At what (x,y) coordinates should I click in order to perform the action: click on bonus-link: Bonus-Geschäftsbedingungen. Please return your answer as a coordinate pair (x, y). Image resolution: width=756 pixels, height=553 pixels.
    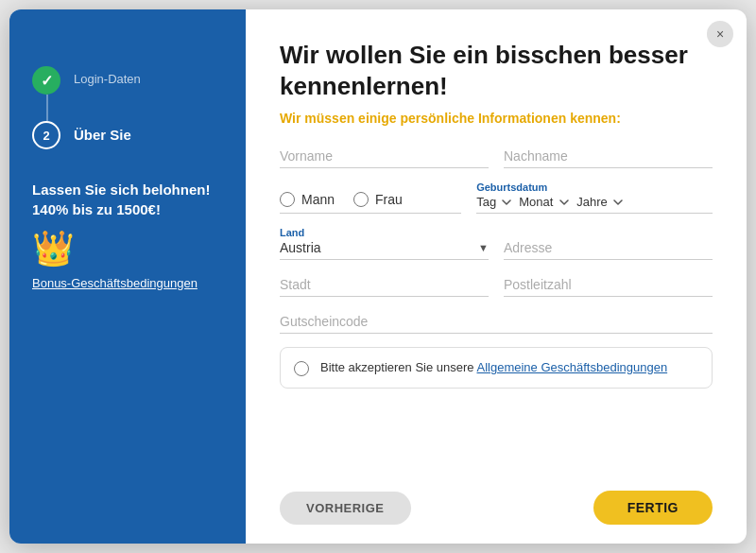
    Looking at the image, I should click on (115, 284).